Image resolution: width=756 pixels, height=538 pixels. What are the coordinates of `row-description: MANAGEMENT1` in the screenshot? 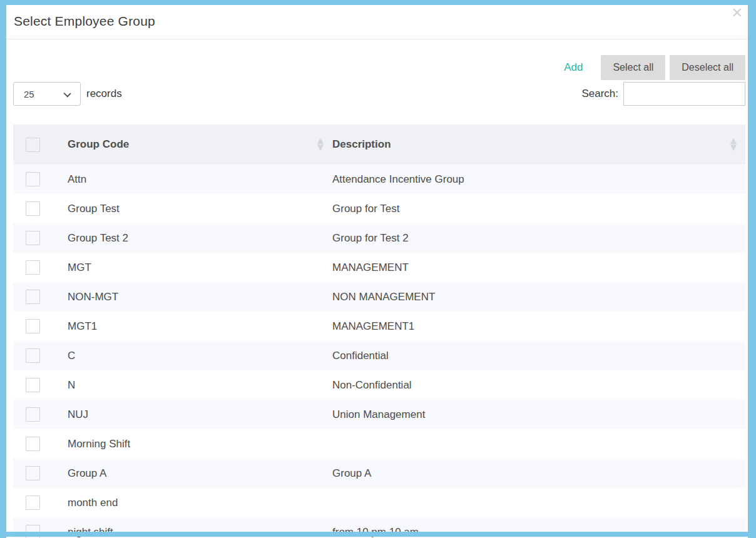 It's located at (373, 327).